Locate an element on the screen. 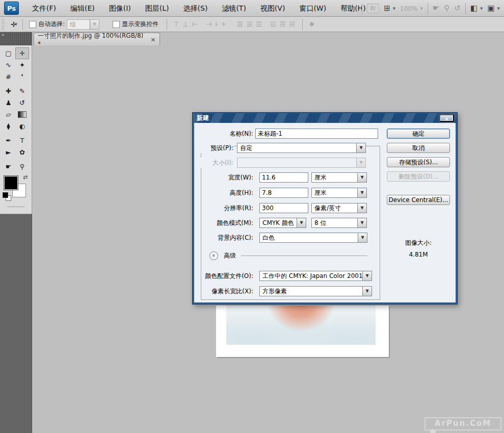  align-left-edges-icon: ⊣ is located at coordinates (209, 24).